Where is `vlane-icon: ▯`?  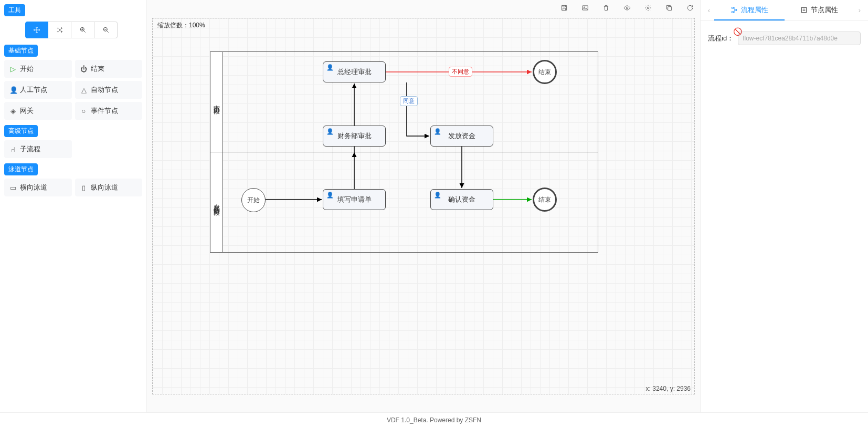 vlane-icon: ▯ is located at coordinates (84, 188).